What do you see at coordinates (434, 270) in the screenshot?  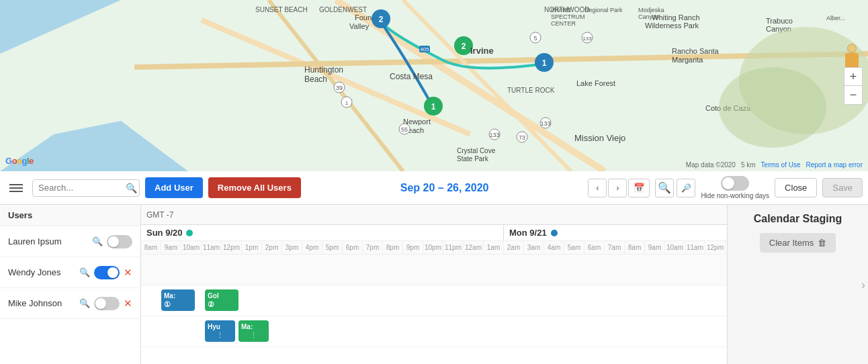 I see `calendar-row-lauren: // Will be generated below` at bounding box center [434, 270].